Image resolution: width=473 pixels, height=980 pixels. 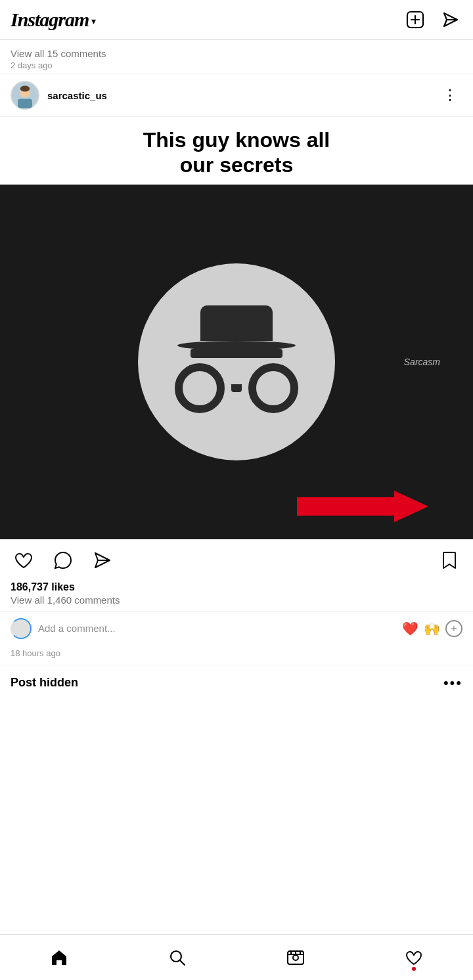 What do you see at coordinates (273, 388) in the screenshot?
I see `right-glass` at bounding box center [273, 388].